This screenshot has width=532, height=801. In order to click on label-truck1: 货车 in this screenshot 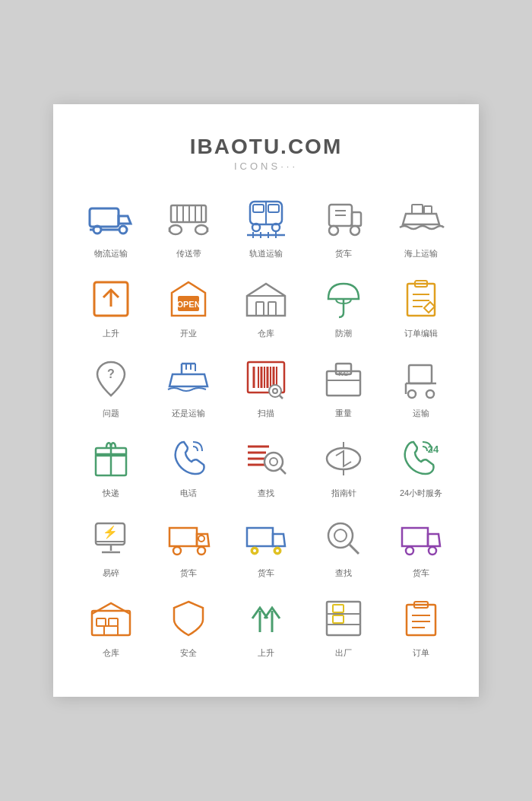, I will do `click(344, 254)`.